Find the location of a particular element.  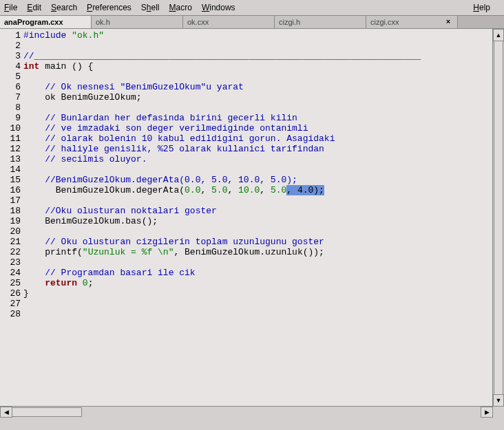

scroll-corner is located at coordinates (498, 411).